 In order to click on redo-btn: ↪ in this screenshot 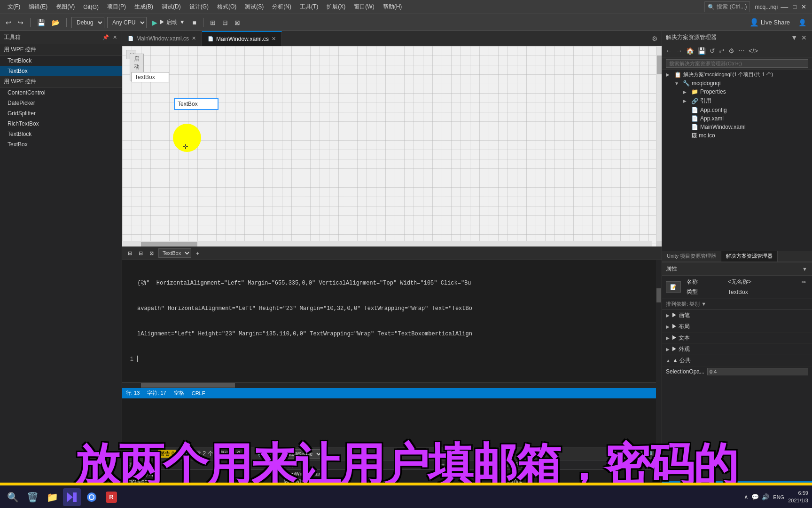, I will do `click(21, 23)`.